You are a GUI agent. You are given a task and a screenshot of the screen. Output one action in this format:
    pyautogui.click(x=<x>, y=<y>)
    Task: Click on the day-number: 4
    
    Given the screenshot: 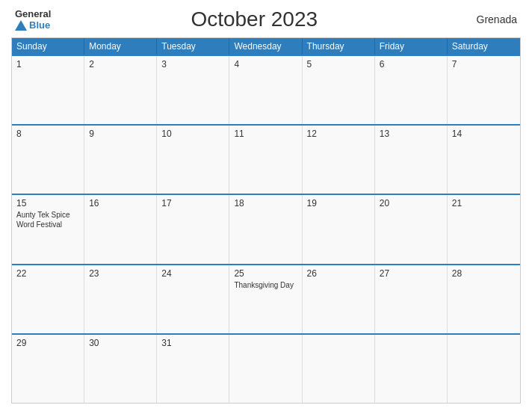 What is the action you would take?
    pyautogui.click(x=265, y=64)
    